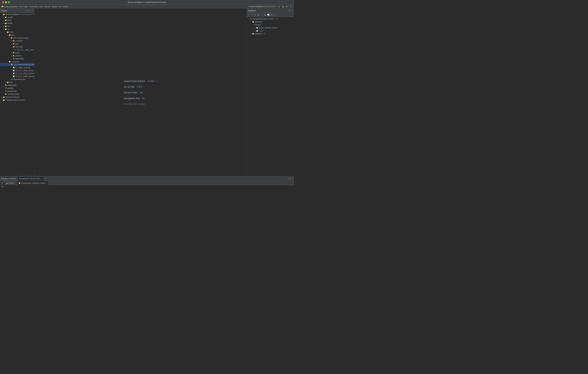  Describe the element at coordinates (283, 6) in the screenshot. I see `debug-button: 🐛` at that location.